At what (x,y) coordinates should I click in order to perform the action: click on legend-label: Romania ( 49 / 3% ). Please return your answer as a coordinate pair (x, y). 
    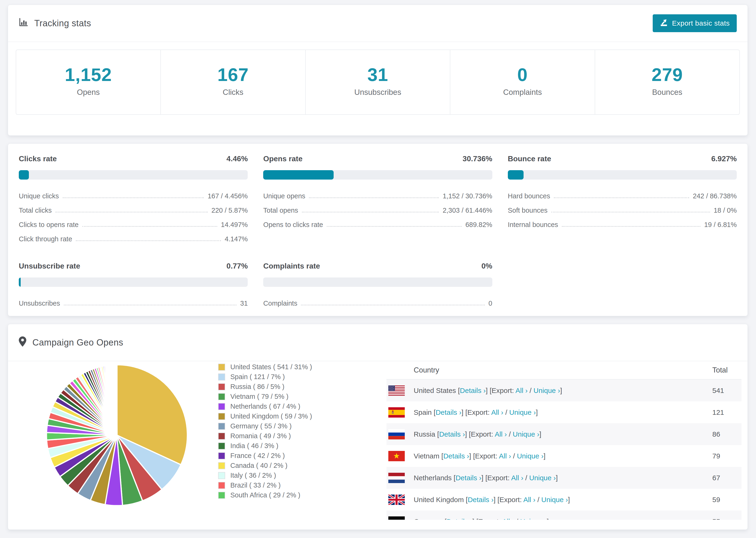
    Looking at the image, I should click on (260, 436).